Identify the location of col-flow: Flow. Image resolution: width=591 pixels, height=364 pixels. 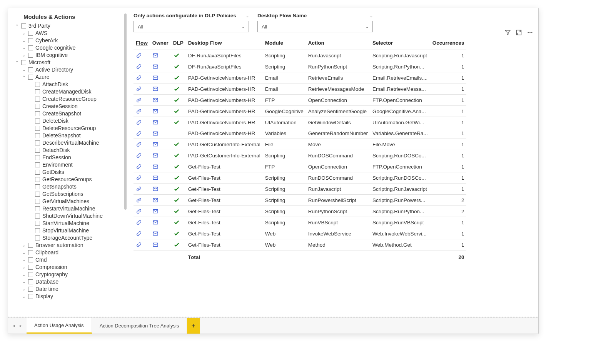
(142, 43).